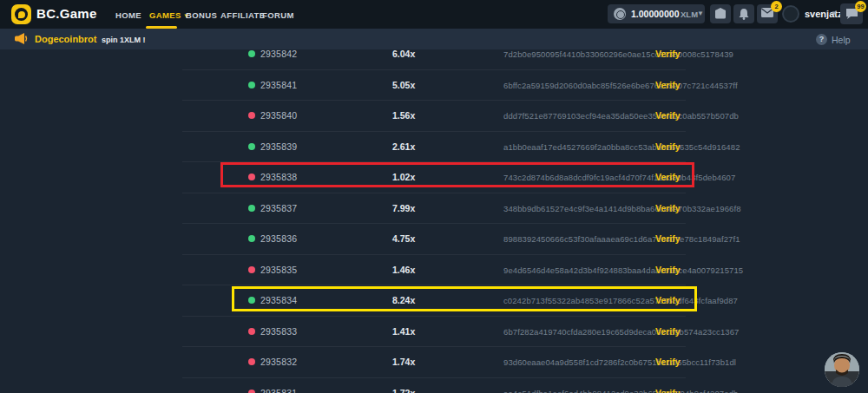 The width and height of the screenshot is (868, 393). What do you see at coordinates (404, 300) in the screenshot?
I see `bet-multiplier: 8.24x` at bounding box center [404, 300].